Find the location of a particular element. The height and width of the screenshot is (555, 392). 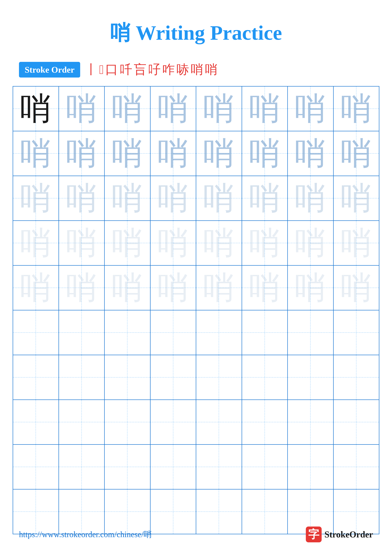

grid-row-2: 哨 哨 哨 哨 哨 哨 哨 哨 is located at coordinates (196, 154).